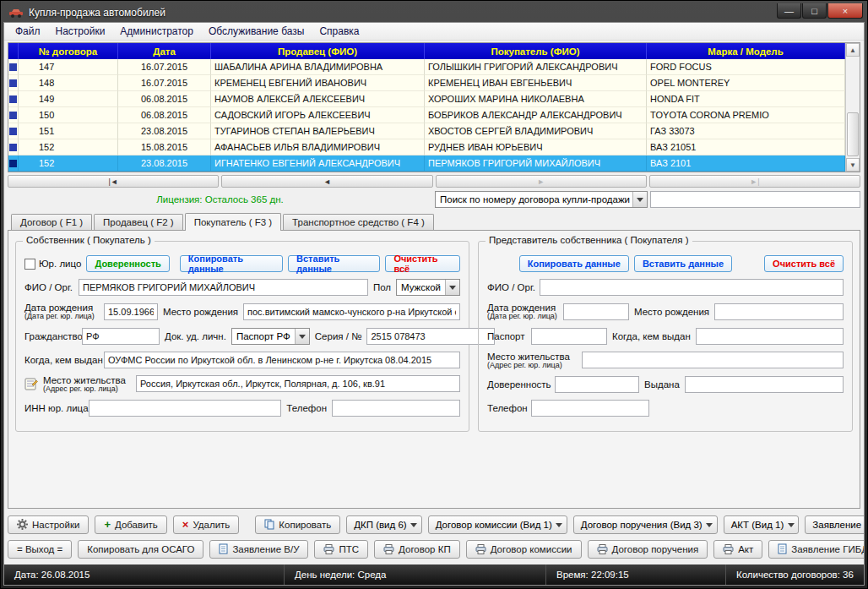  Describe the element at coordinates (358, 221) in the screenshot. I see `tab-vehicle: Транспортное средство ( F4 )` at that location.